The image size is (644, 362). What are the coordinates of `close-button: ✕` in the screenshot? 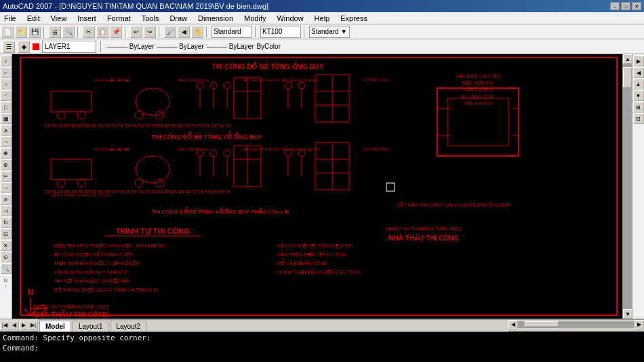 It's located at (637, 6).